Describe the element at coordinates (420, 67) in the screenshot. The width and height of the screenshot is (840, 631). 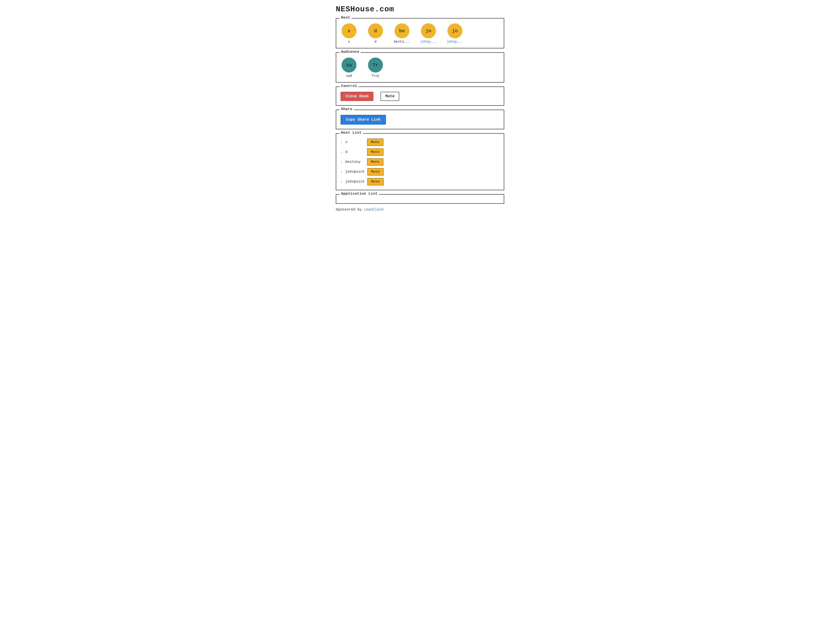
I see `audience-avatar-grid: sa sad Tr Troy` at that location.